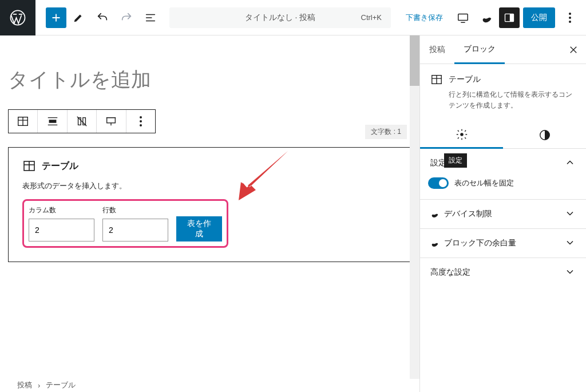  What do you see at coordinates (62, 223) in the screenshot?
I see `columns-field: カラム数` at bounding box center [62, 223].